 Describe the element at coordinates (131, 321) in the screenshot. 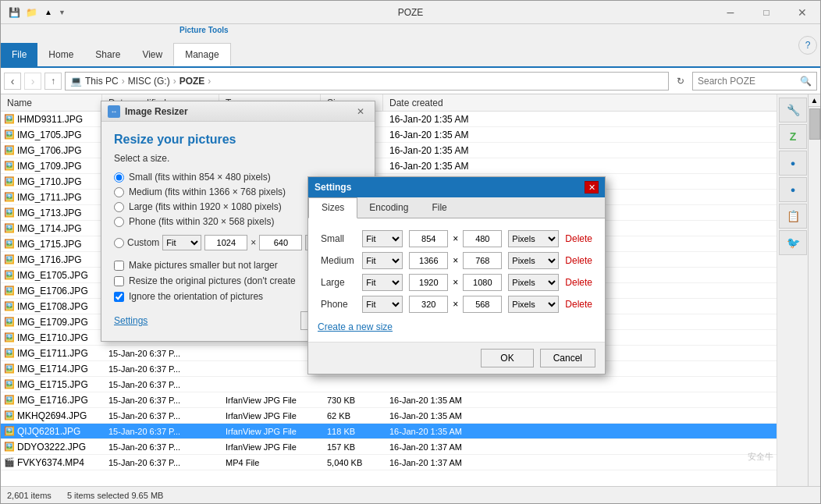

I see `settings-link: Settings` at that location.